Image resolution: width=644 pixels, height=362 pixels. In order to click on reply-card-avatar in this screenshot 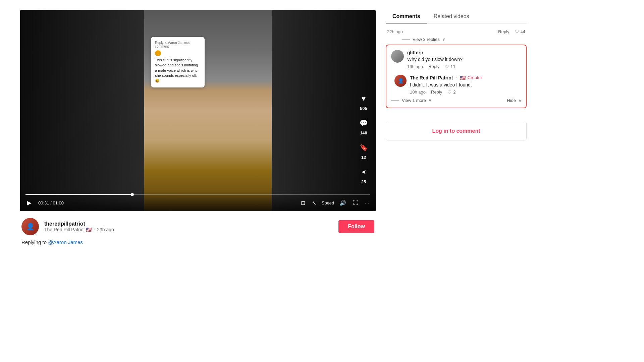, I will do `click(158, 53)`.